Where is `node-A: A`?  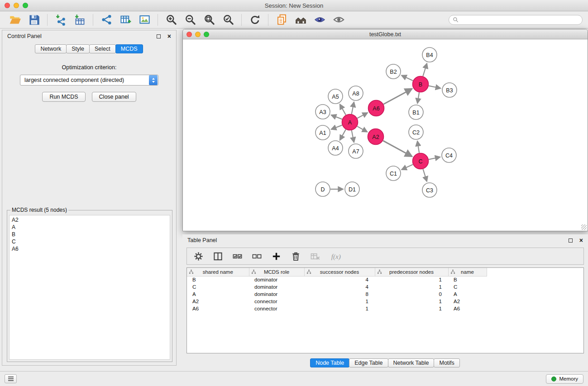
node-A: A is located at coordinates (350, 122).